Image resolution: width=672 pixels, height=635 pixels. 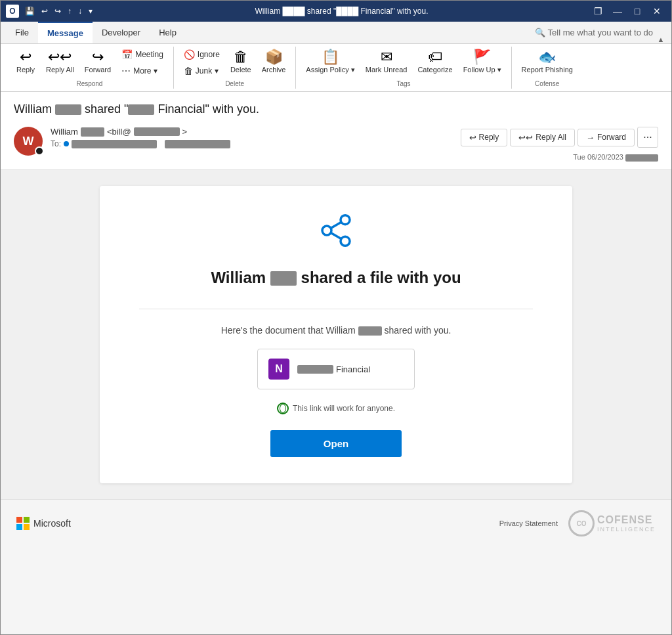 I want to click on forward-email-button: → Forward, so click(x=606, y=138).